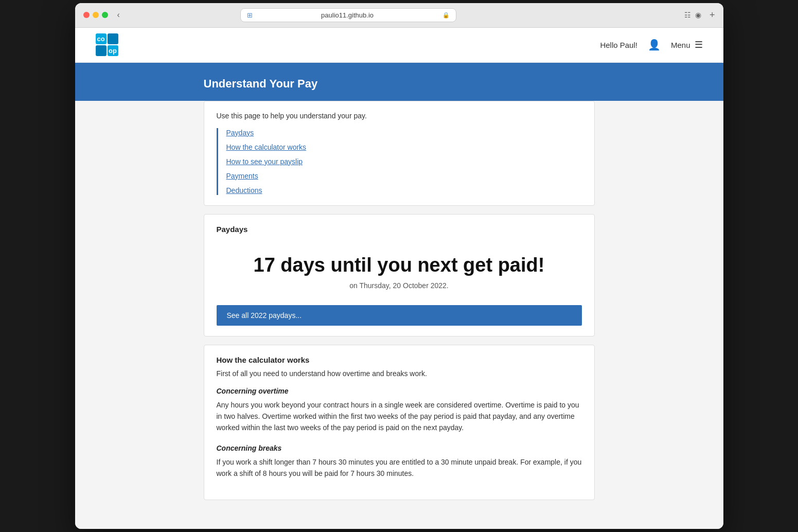  I want to click on payday-date-text: on Thursday, 20 October 2022., so click(399, 286).